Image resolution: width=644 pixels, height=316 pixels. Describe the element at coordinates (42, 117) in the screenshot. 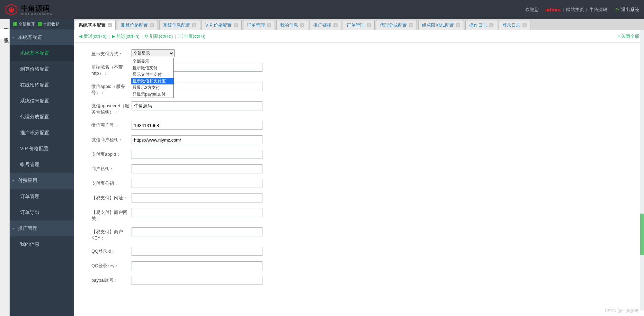

I see `sidebar-item-agent: 代理分成配置` at that location.